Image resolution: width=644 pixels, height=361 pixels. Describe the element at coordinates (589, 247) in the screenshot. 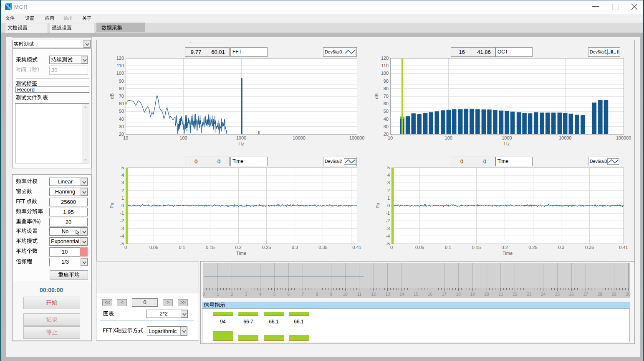

I see `svg-text: 0.35` at that location.